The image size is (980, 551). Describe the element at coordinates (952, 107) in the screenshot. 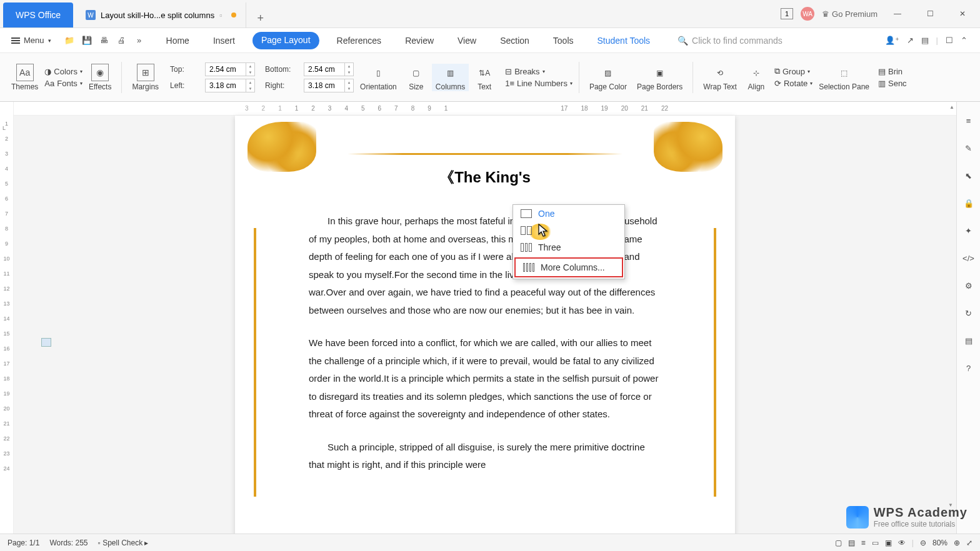

I see `scroll-up-icon: ▲` at that location.